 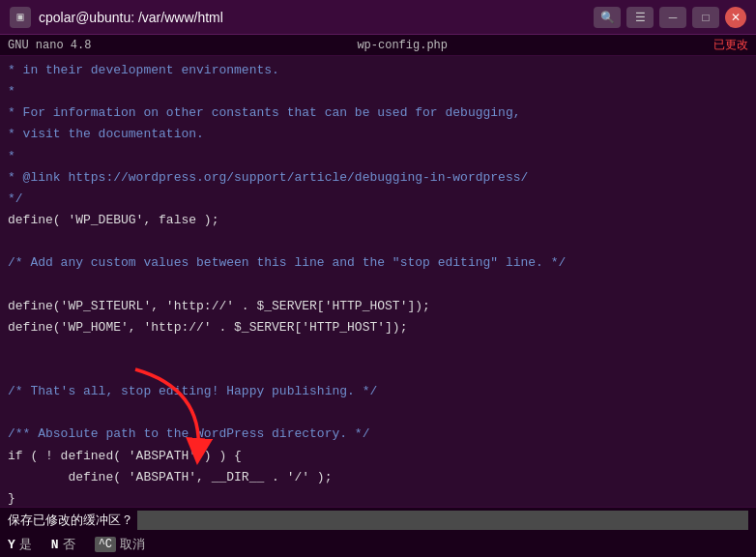 What do you see at coordinates (132, 544) in the screenshot?
I see `cancel-label: 取消` at bounding box center [132, 544].